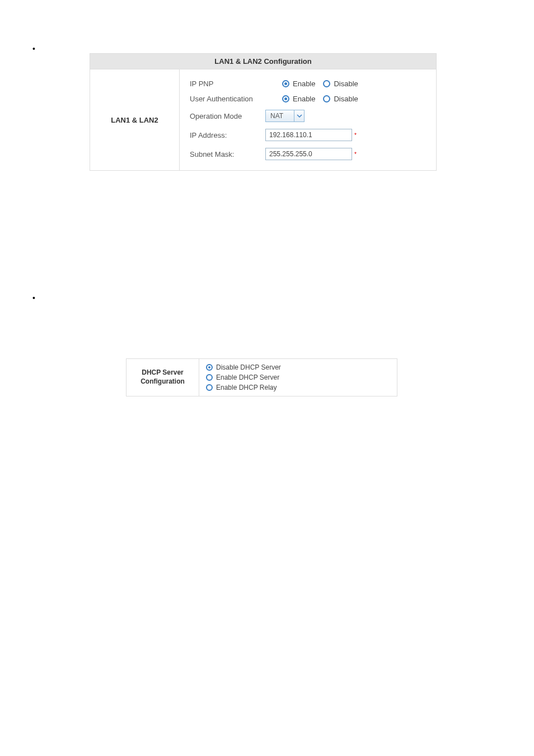 The width and height of the screenshot is (534, 756). What do you see at coordinates (346, 99) in the screenshot?
I see `user-auth-disable-text: Disable` at bounding box center [346, 99].